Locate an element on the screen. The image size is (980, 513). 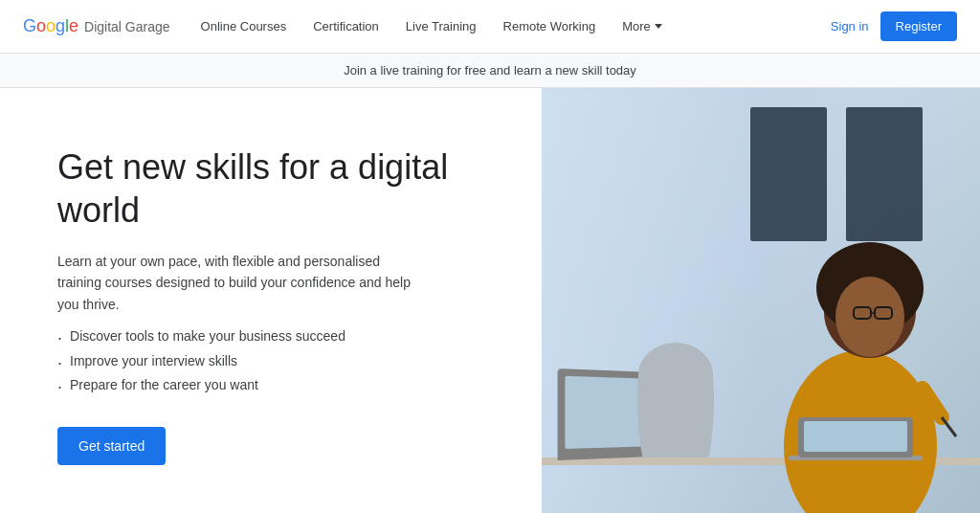
hero-title: Get new skills for a digital world is located at coordinates (277, 189).